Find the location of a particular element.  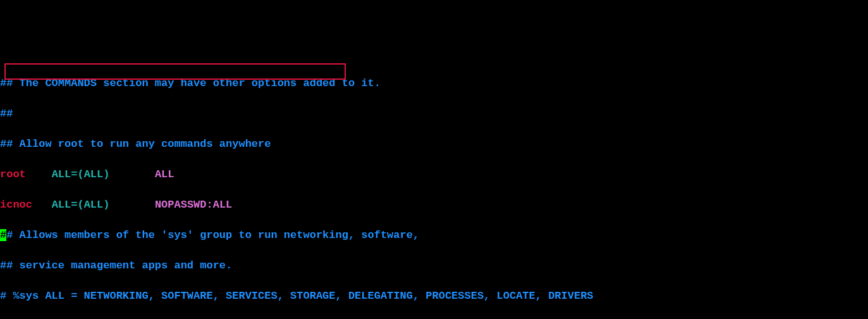

cursor-icon: # is located at coordinates (3, 235).